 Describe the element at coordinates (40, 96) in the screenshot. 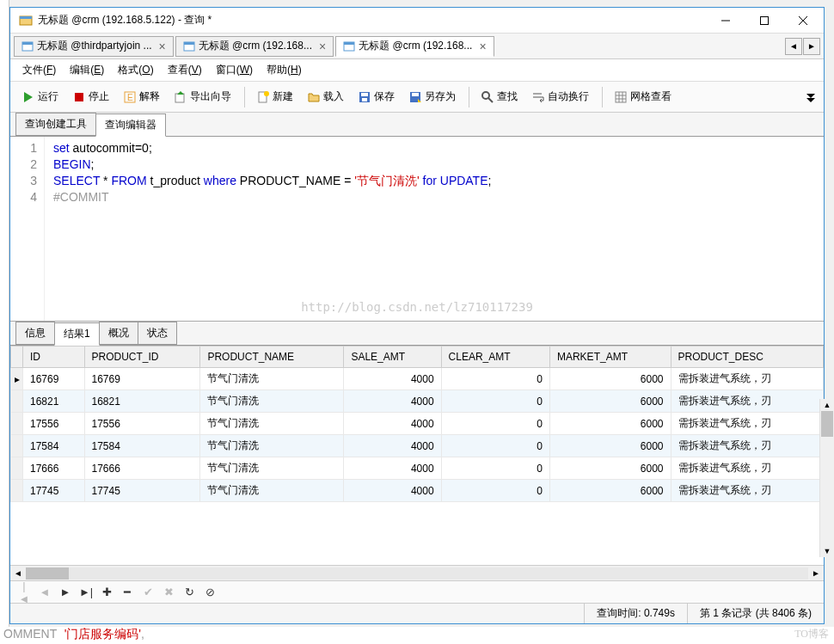

I see `run-button: 运行` at that location.